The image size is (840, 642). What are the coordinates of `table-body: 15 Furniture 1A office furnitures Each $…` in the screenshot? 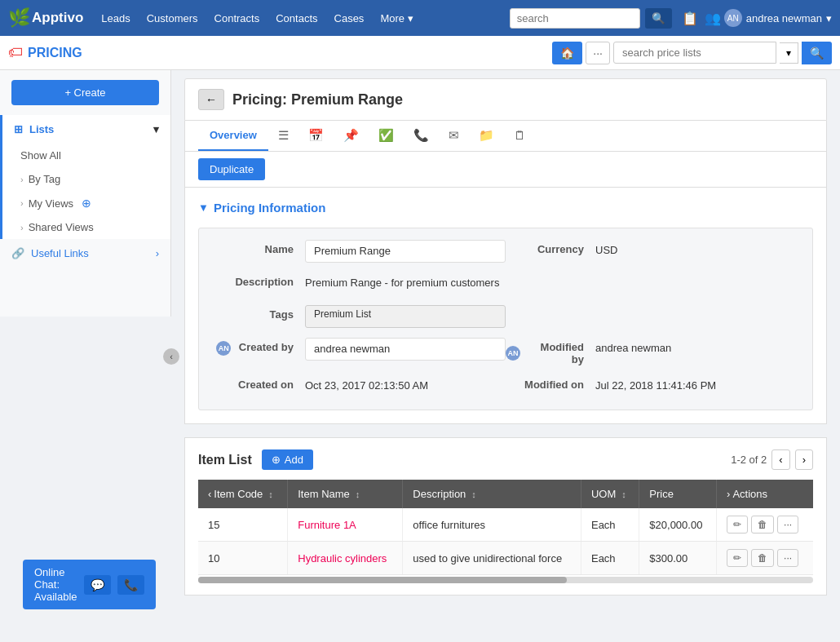 It's located at (506, 542).